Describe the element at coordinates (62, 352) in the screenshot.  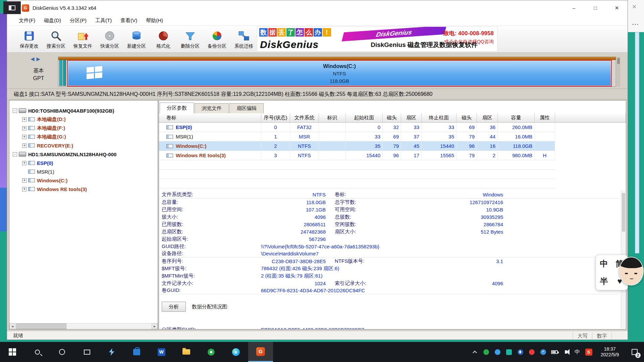
I see `cortana-button` at that location.